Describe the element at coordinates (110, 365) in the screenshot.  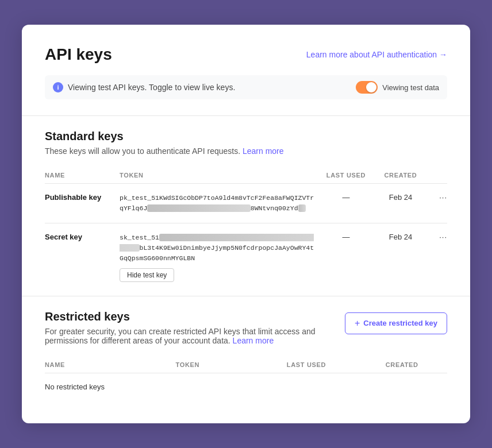
I see `r-col-name-header: NAME` at that location.